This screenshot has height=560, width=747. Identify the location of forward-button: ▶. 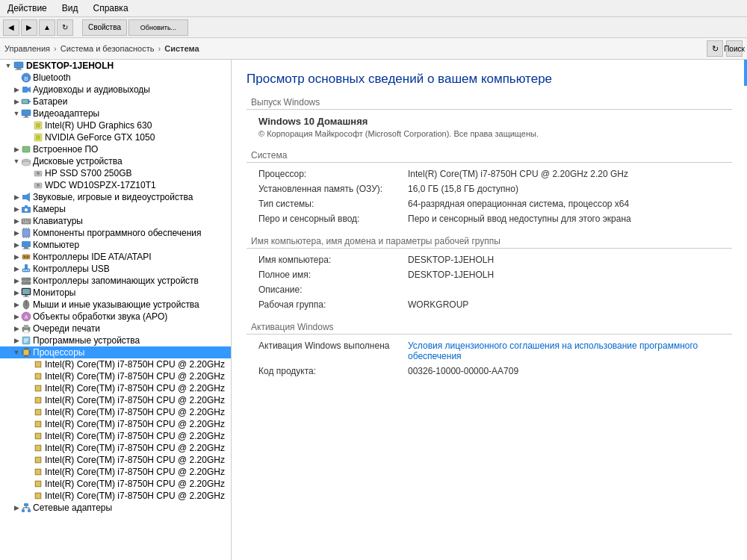
(29, 28).